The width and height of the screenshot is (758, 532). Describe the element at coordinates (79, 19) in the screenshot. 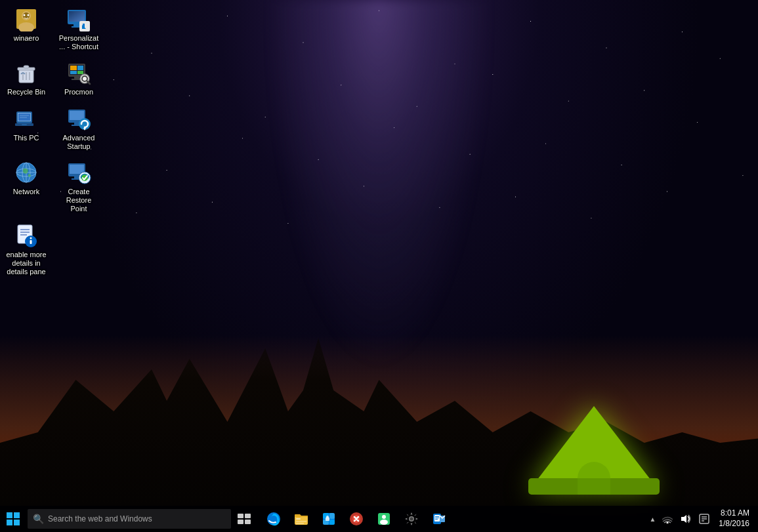

I see `personalization-icon` at that location.